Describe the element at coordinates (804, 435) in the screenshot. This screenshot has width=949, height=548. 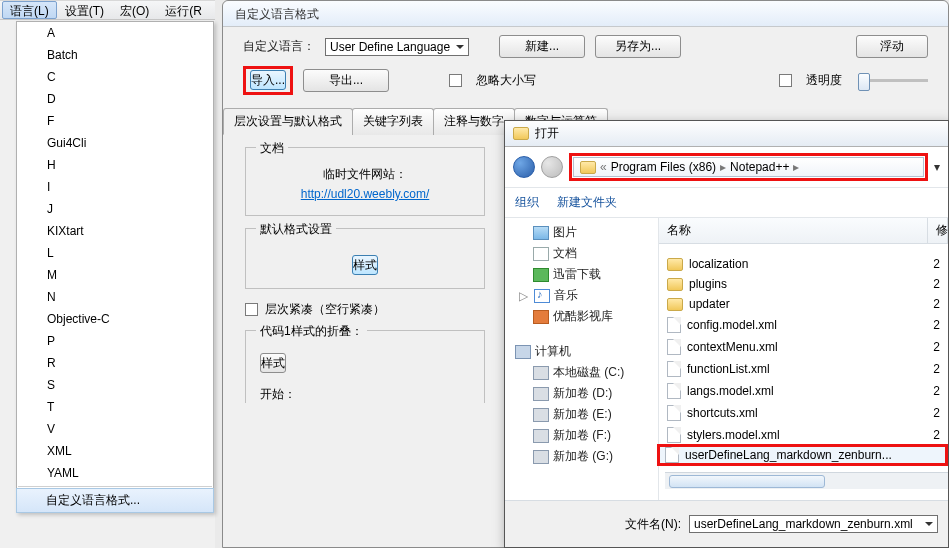
I see `file-row: stylers.model.xml2` at that location.